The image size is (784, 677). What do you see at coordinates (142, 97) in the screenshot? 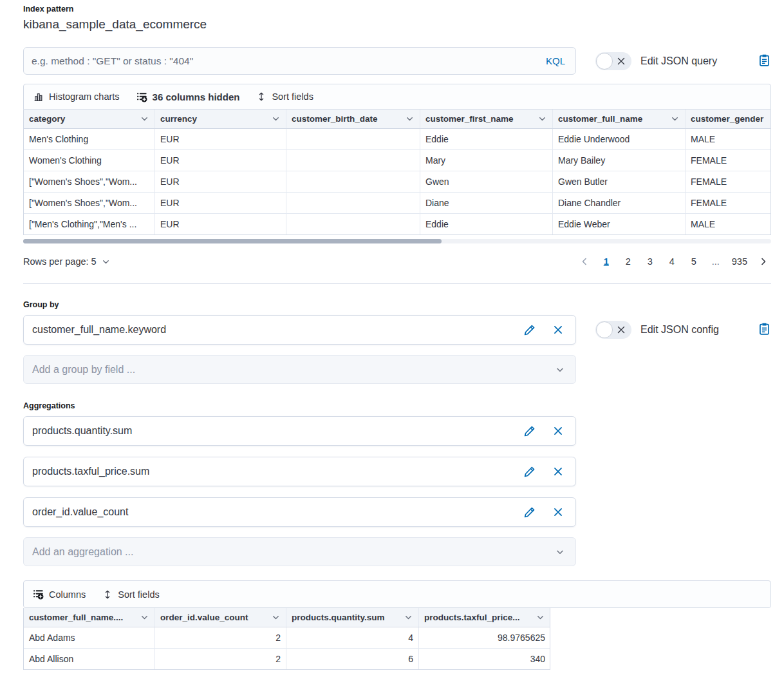
I see `columns-list-icon` at bounding box center [142, 97].